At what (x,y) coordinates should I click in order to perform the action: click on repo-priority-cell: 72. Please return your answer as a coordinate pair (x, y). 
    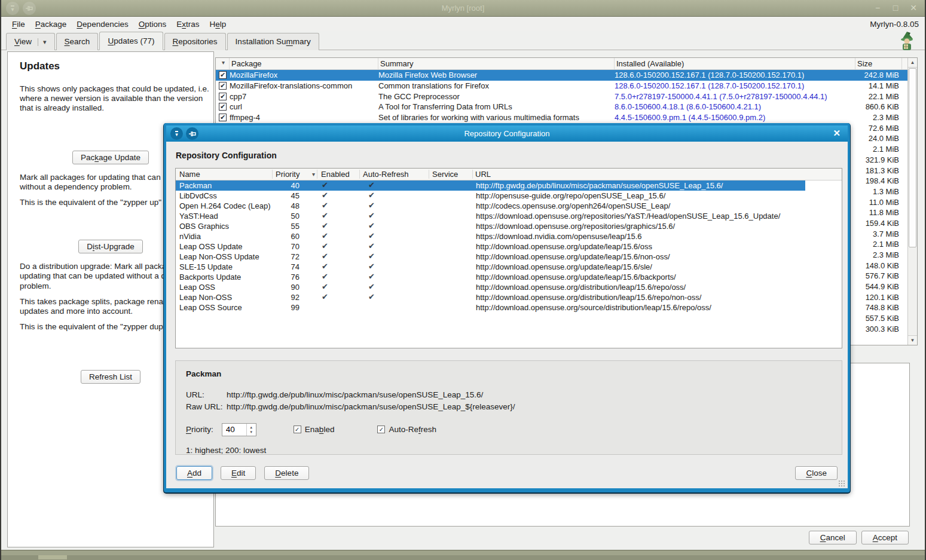
    Looking at the image, I should click on (286, 257).